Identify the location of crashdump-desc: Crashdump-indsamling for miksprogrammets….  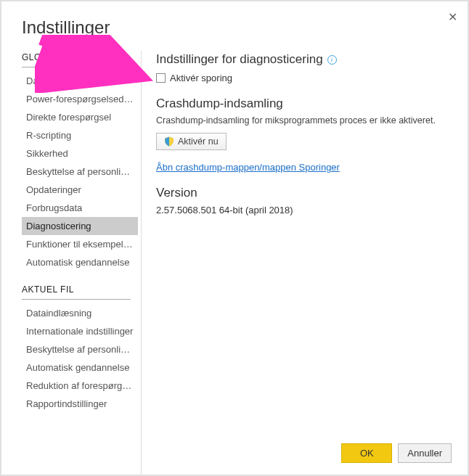
(302, 120).